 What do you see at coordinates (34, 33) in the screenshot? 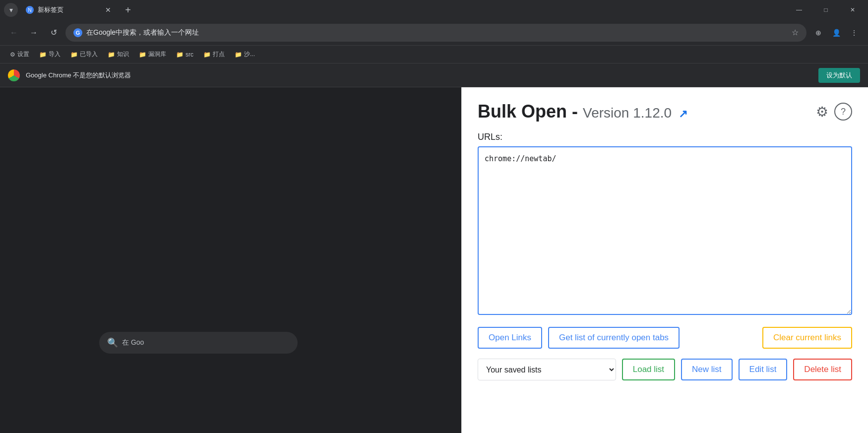
I see `forward-button: →` at bounding box center [34, 33].